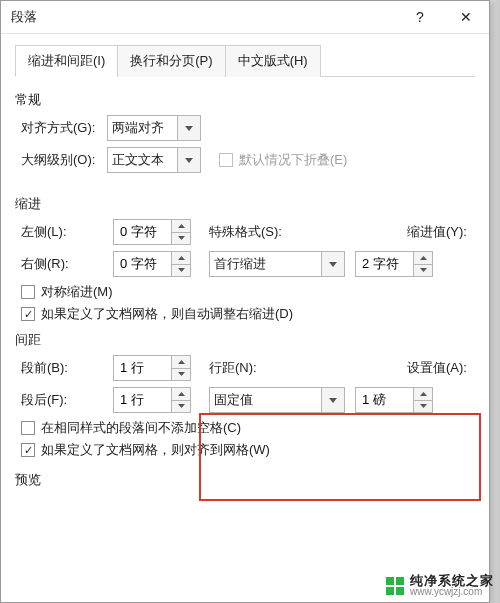 The image size is (500, 603). Describe the element at coordinates (273, 61) in the screenshot. I see `tab-asian-typography: 中文版式(H)` at that location.